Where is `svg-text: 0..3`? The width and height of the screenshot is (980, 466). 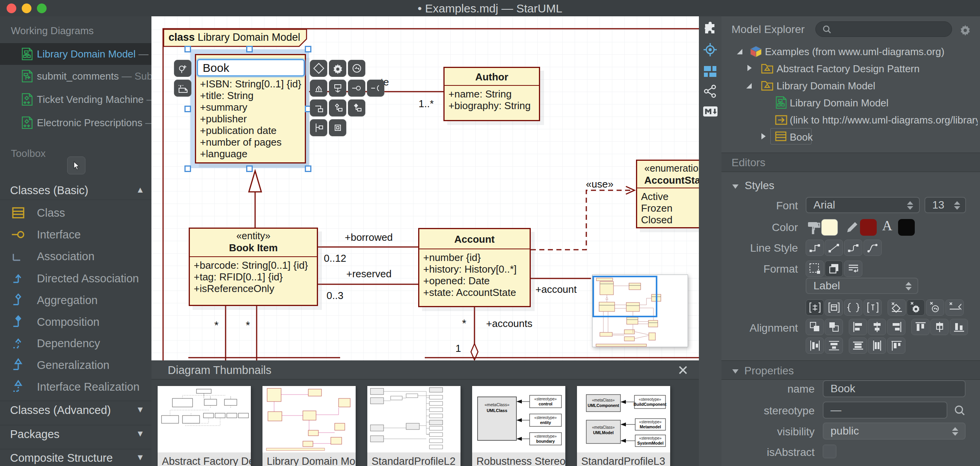
svg-text: 0..3 is located at coordinates (335, 296).